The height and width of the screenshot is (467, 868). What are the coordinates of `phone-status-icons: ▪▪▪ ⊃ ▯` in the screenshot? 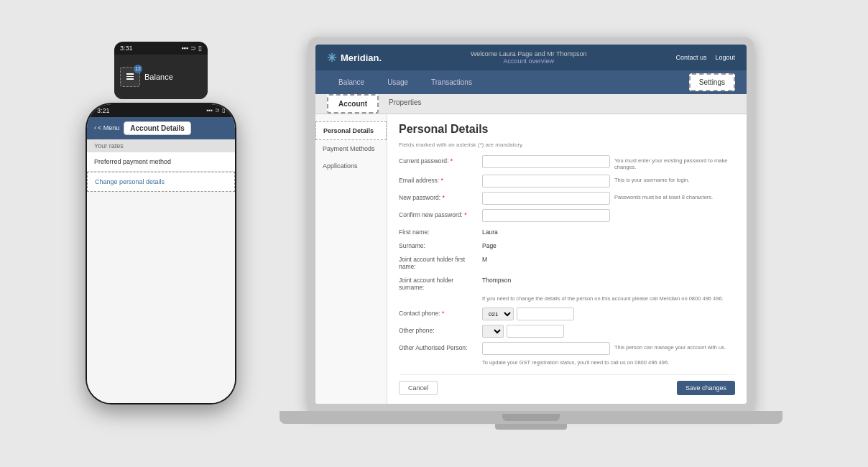 It's located at (216, 111).